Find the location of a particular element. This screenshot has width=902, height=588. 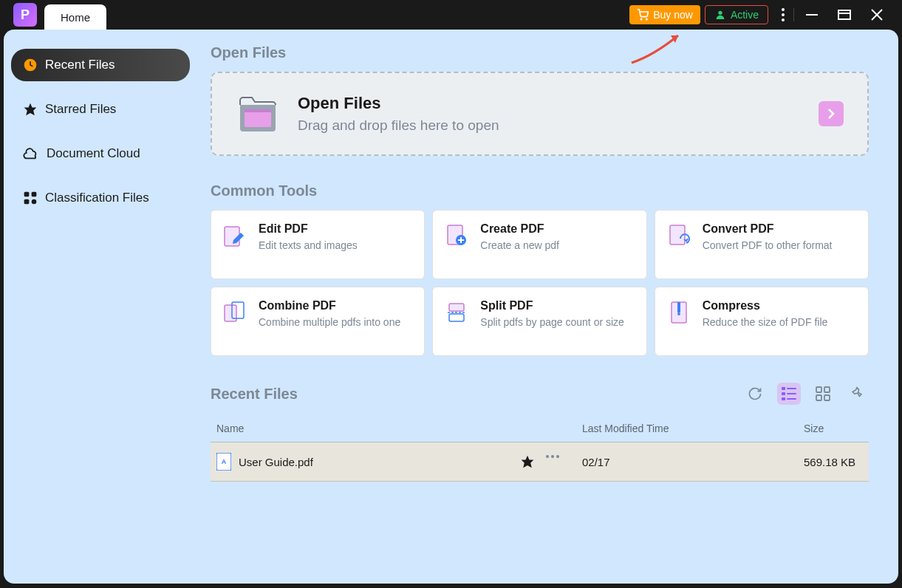

tab-home: Home is located at coordinates (75, 17).